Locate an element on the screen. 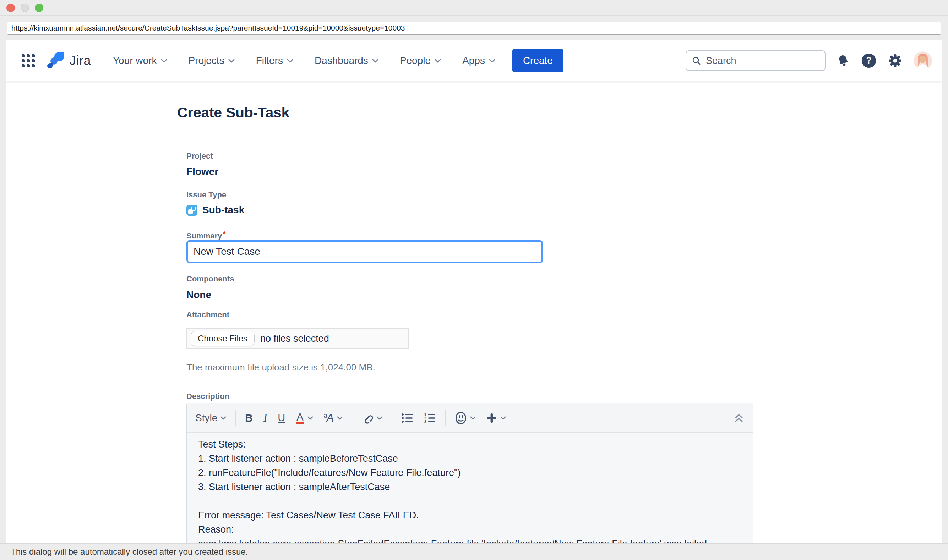  style-dropdown: Style is located at coordinates (211, 418).